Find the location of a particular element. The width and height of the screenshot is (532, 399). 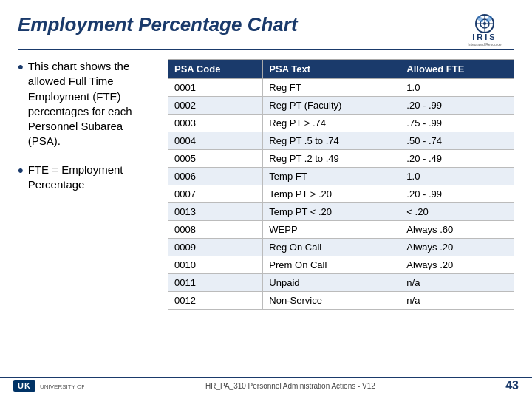

cell-3-1: Reg PT .5 to .74 is located at coordinates (332, 141).